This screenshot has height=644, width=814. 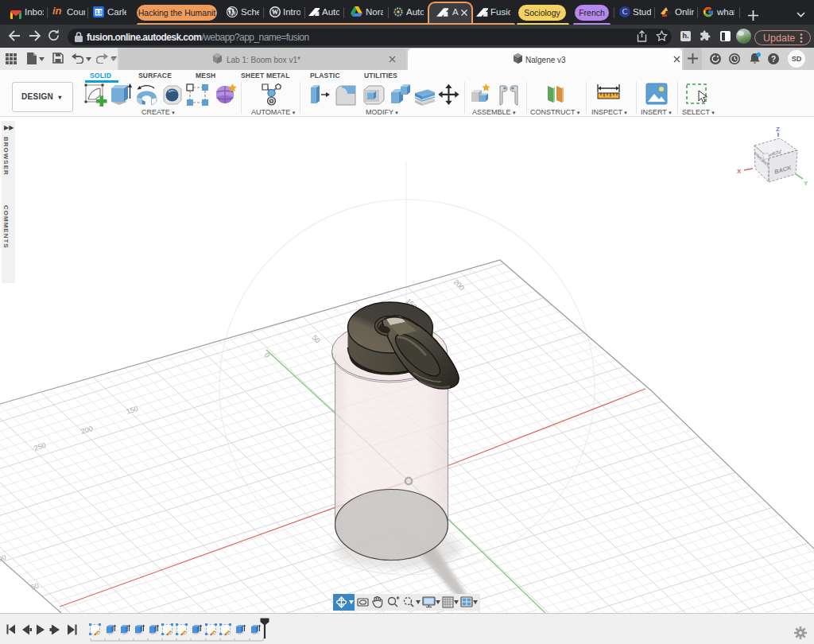 What do you see at coordinates (806, 183) in the screenshot?
I see `svg-text: Y` at bounding box center [806, 183].